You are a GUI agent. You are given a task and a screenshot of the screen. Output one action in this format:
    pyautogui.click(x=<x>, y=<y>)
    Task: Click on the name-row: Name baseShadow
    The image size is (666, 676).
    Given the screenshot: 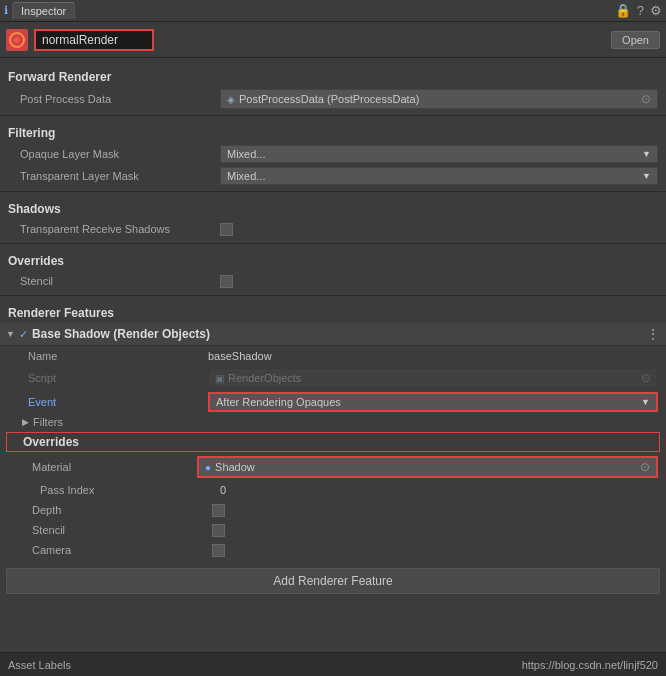 What is the action you would take?
    pyautogui.click(x=333, y=356)
    